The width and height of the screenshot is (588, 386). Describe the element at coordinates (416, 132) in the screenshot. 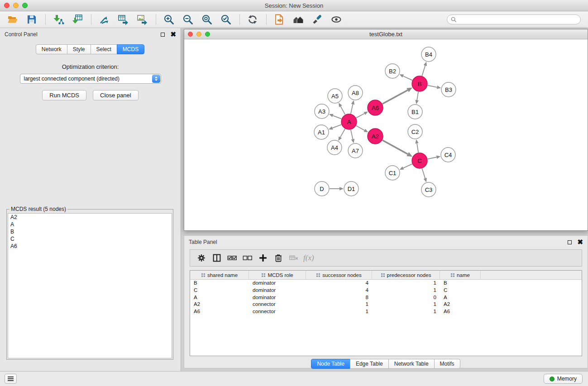

I see `graph-node-label: C2` at that location.